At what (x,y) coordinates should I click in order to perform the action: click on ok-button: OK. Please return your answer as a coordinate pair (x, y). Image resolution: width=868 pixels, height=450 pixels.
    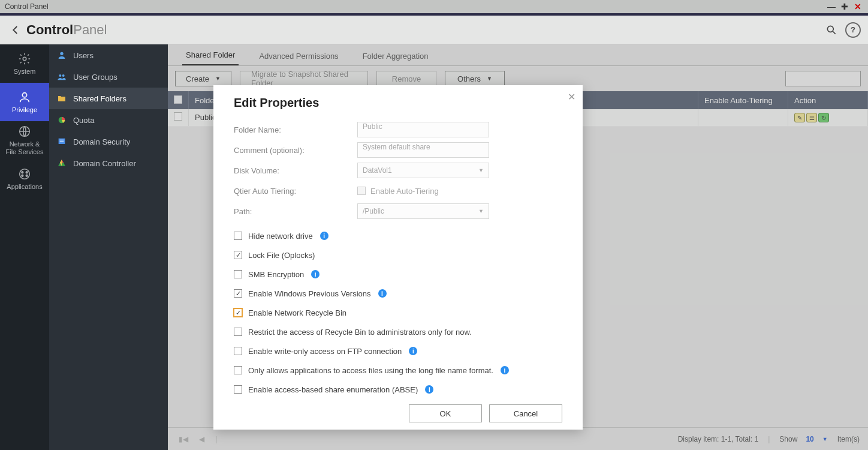
    Looking at the image, I should click on (445, 413).